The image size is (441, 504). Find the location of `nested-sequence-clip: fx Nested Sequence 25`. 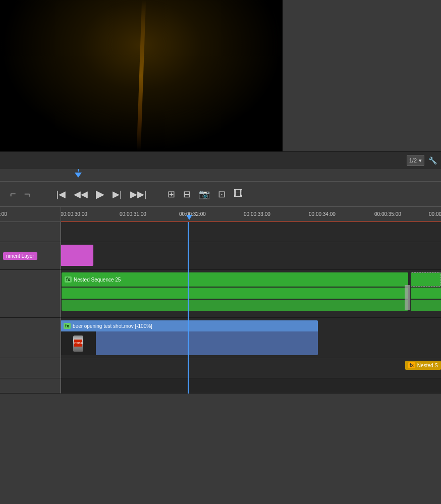

nested-sequence-clip: fx Nested Sequence 25 is located at coordinates (251, 294).